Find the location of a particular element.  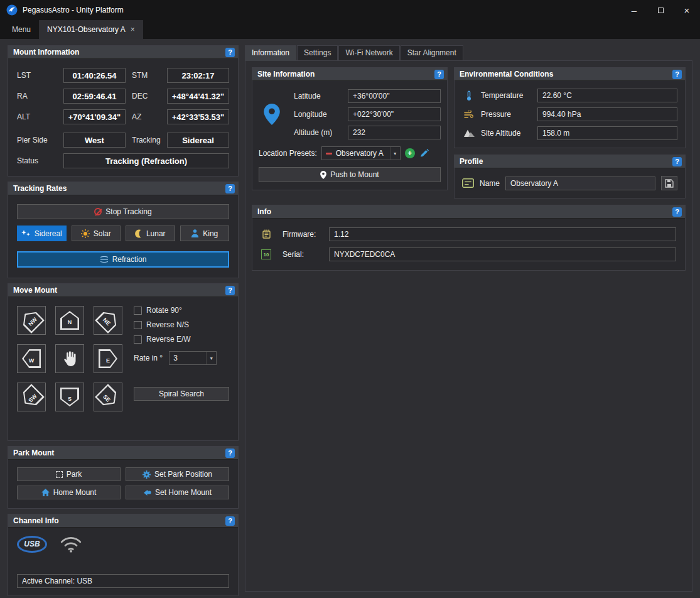

titlebar: PegasusAstro - Unity Platform – × is located at coordinates (350, 10).